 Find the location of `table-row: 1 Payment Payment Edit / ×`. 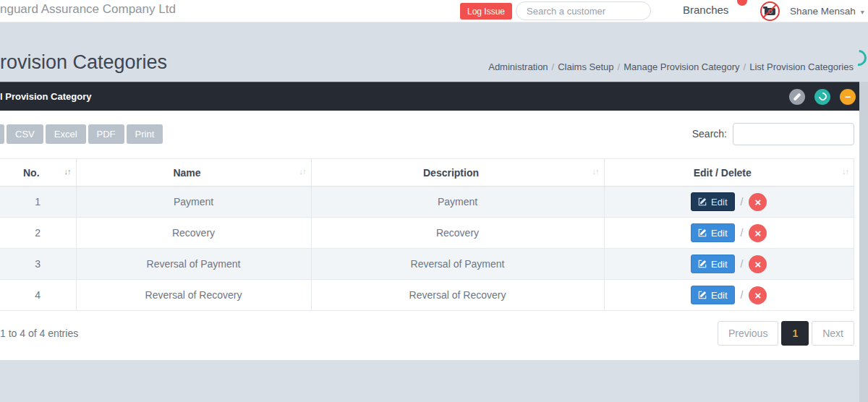

table-row: 1 Payment Payment Edit / × is located at coordinates (427, 202).